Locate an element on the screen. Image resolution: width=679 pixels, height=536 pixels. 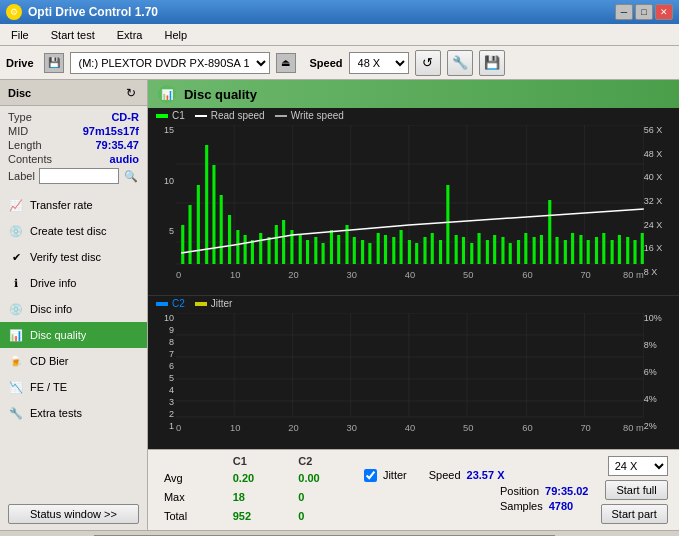
nav-disc-quality: 📊 Disc quality is located at coordinates (74, 335).